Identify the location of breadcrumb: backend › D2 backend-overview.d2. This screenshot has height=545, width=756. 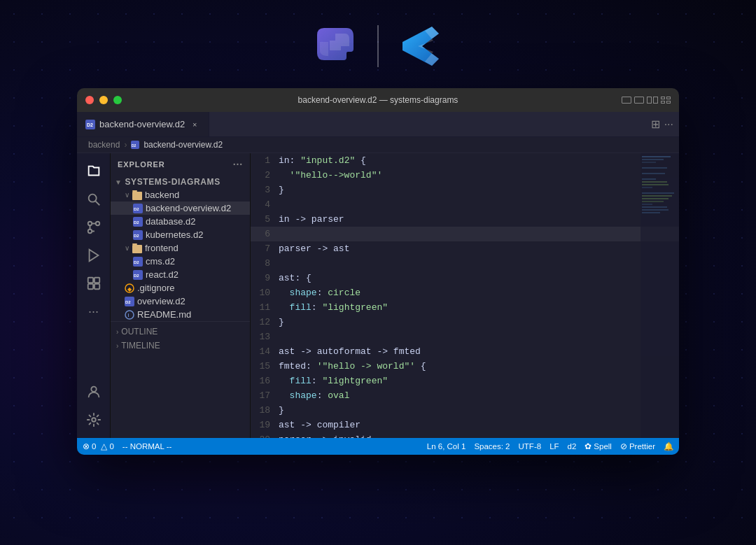
(378, 146).